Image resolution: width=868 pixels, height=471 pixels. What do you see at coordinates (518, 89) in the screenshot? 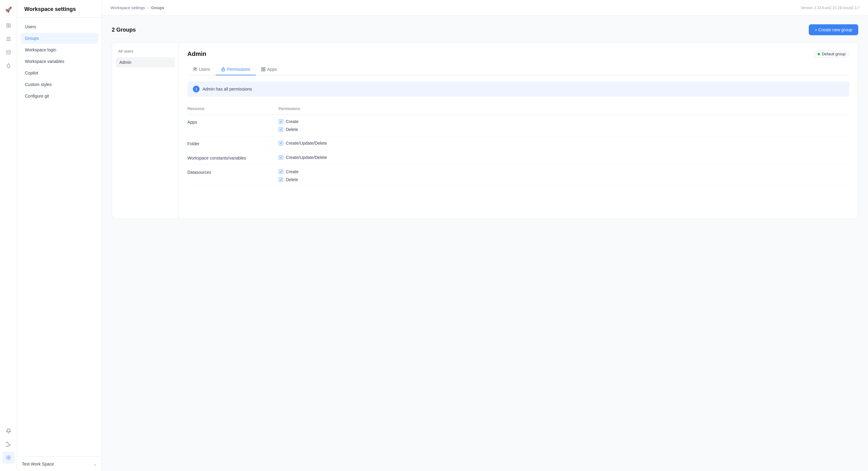
I see `info-banner: i Admin has all permissions` at bounding box center [518, 89].